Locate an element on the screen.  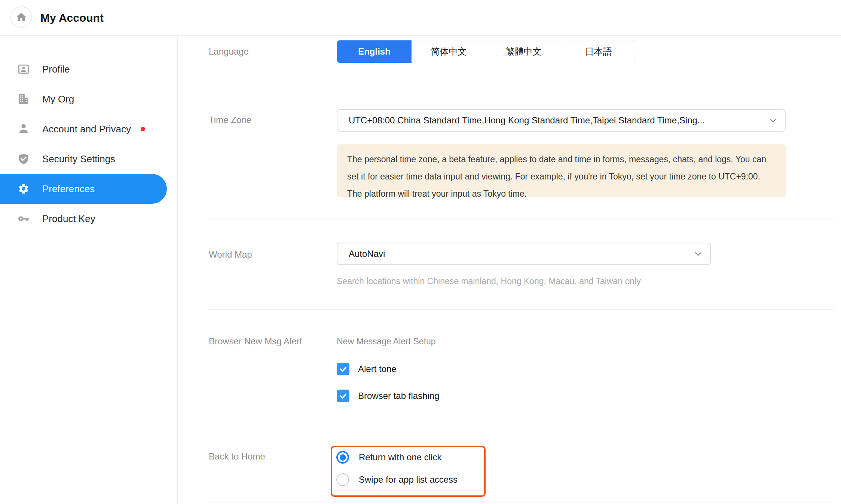
back-to-home-label: Back to Home is located at coordinates (237, 457).